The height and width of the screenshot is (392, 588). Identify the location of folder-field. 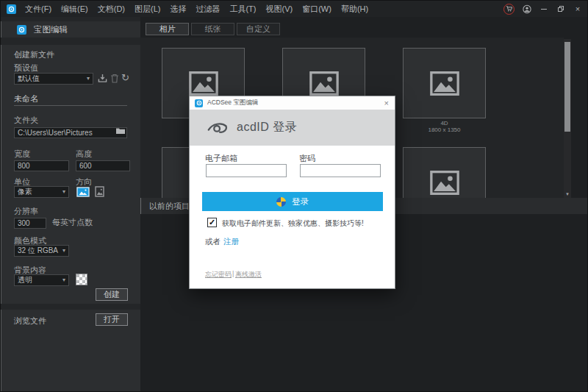
(71, 132).